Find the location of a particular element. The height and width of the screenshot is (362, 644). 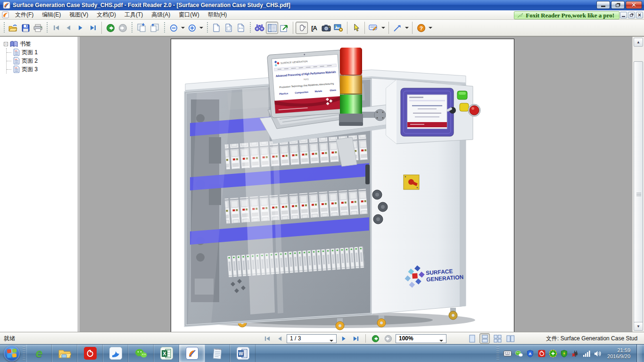

bookmark-root-label: 书签 is located at coordinates (25, 44).